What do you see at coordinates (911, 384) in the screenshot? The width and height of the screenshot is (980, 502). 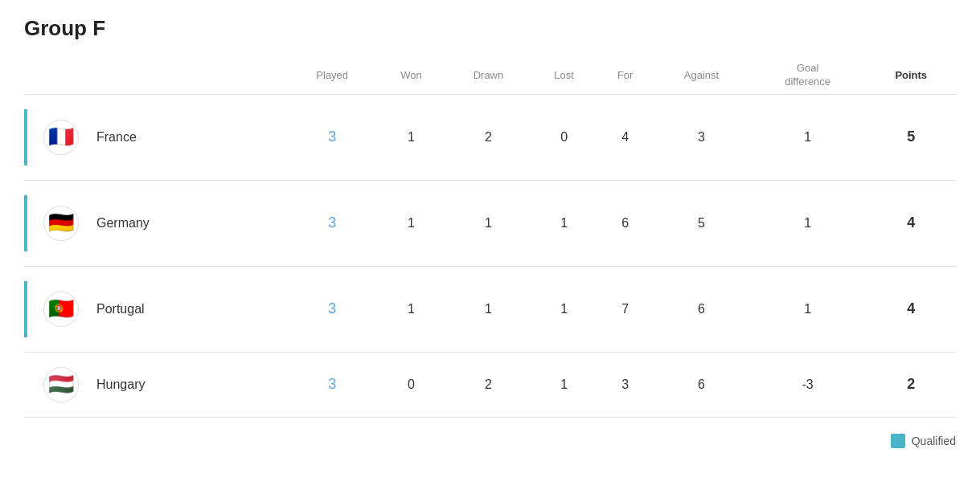 I see `points-val: 2` at bounding box center [911, 384].